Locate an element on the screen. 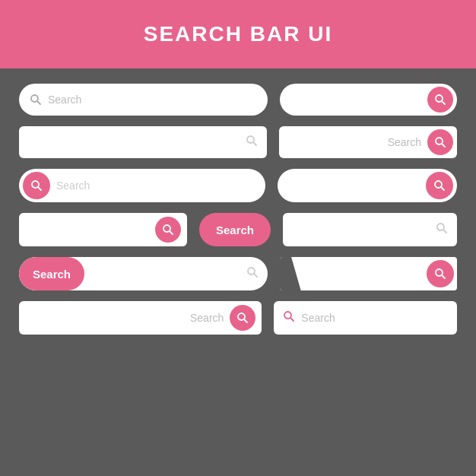 This screenshot has width=476, height=476. header: SEARCH BAR UI is located at coordinates (238, 34).